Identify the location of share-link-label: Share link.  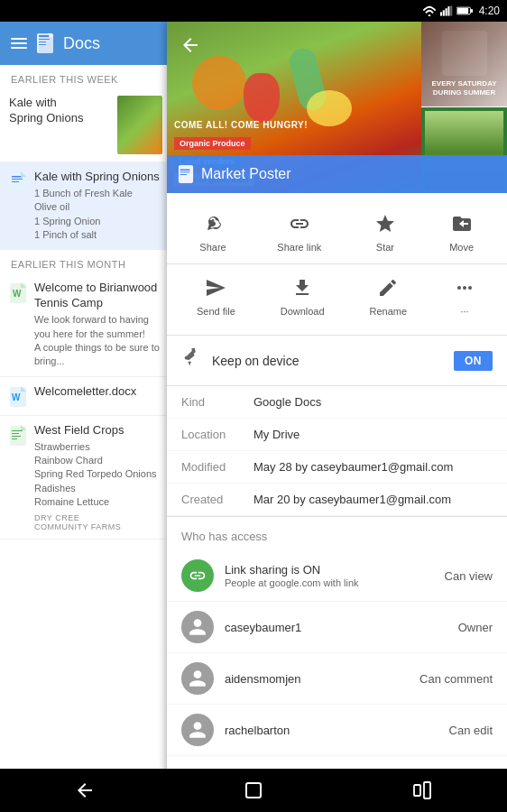
(300, 247).